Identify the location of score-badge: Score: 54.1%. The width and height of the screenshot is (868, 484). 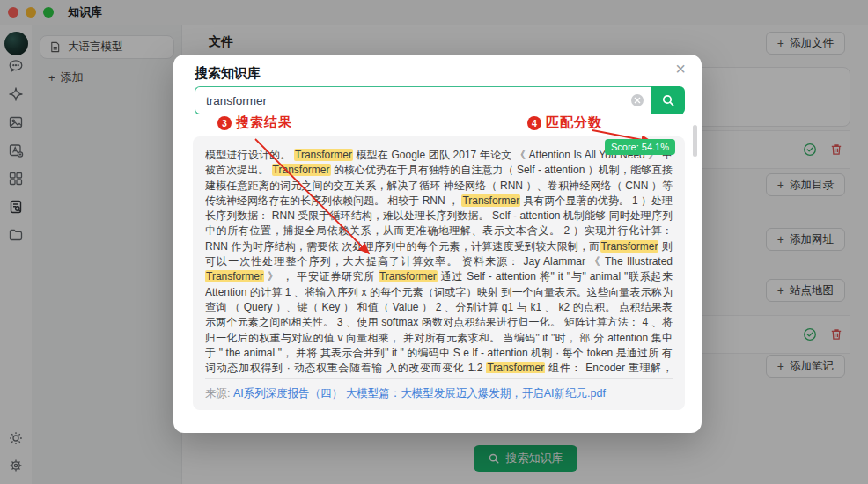
(640, 147).